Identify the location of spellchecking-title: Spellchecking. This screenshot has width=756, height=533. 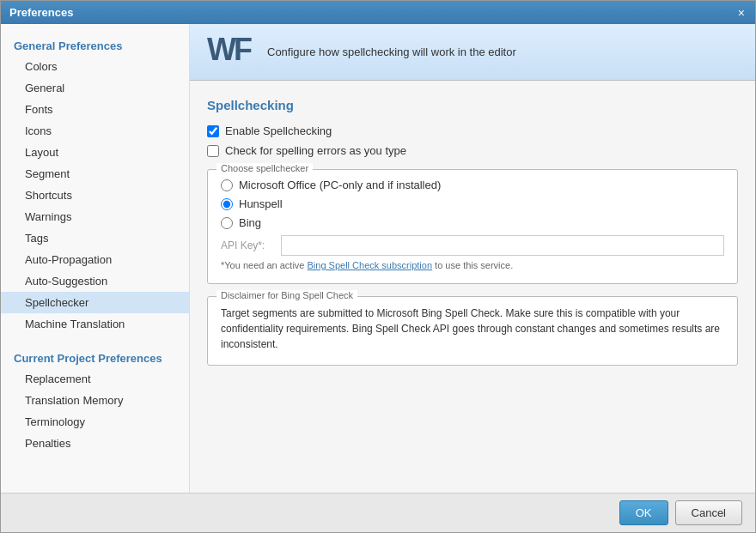
(472, 105).